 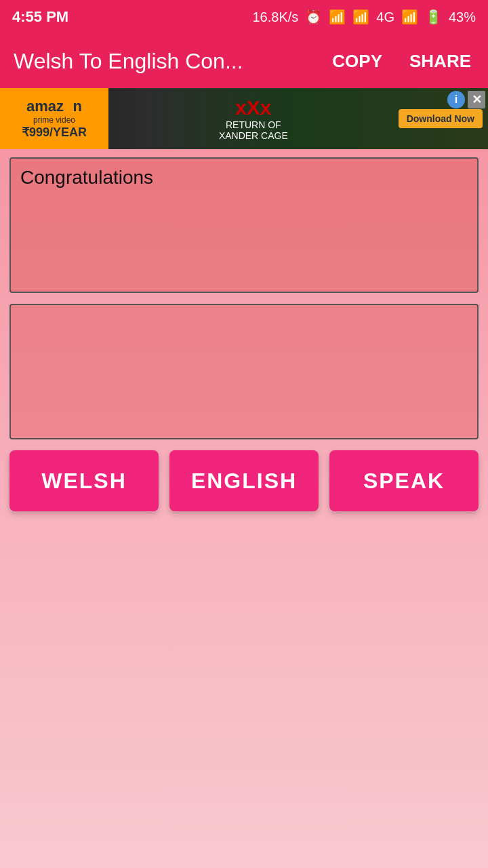 What do you see at coordinates (434, 17) in the screenshot?
I see `battery-icon: 🔋` at bounding box center [434, 17].